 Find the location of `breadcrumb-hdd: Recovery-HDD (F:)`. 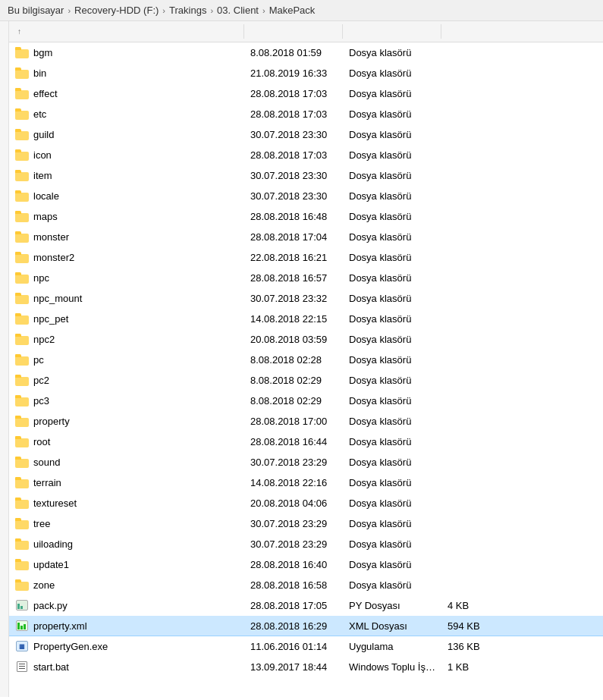

breadcrumb-hdd: Recovery-HDD (F:) is located at coordinates (117, 11).